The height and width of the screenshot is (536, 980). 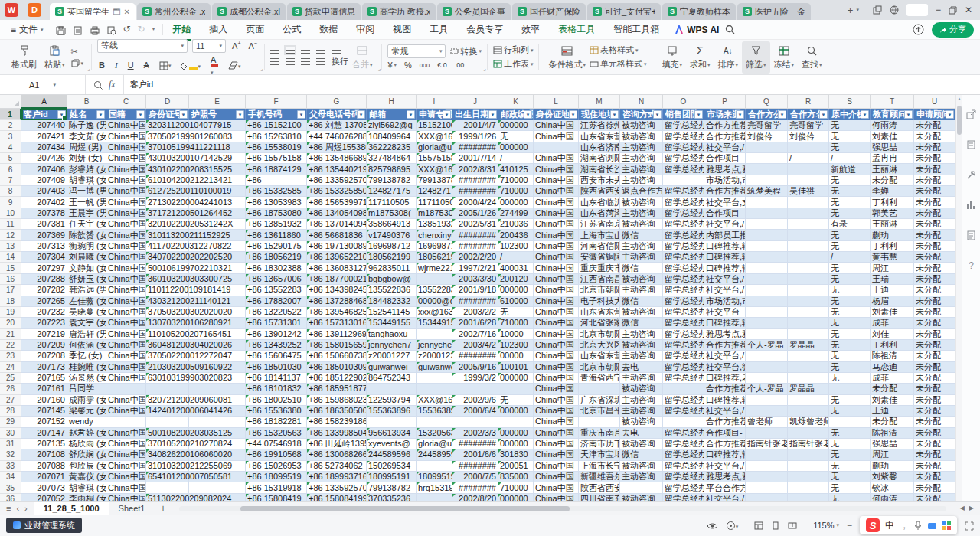 What do you see at coordinates (808, 368) in the screenshot?
I see `cell-R24` at bounding box center [808, 368].